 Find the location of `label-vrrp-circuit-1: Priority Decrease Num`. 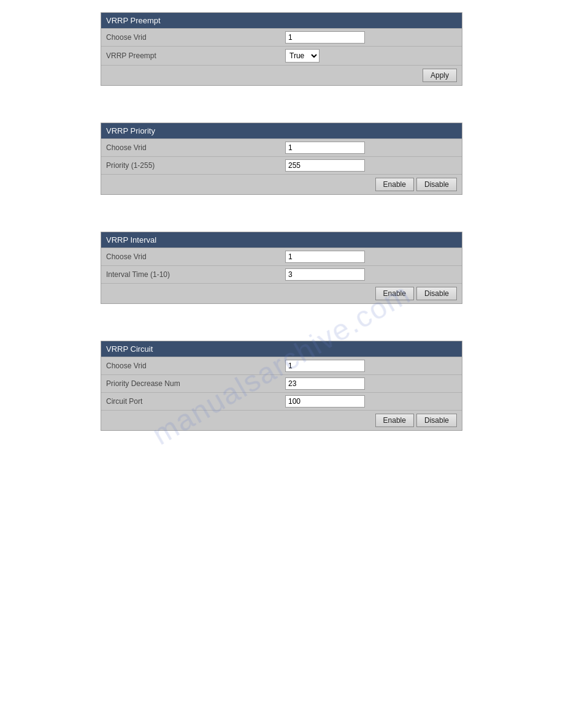

label-vrrp-circuit-1: Priority Decrease Num is located at coordinates (191, 384).